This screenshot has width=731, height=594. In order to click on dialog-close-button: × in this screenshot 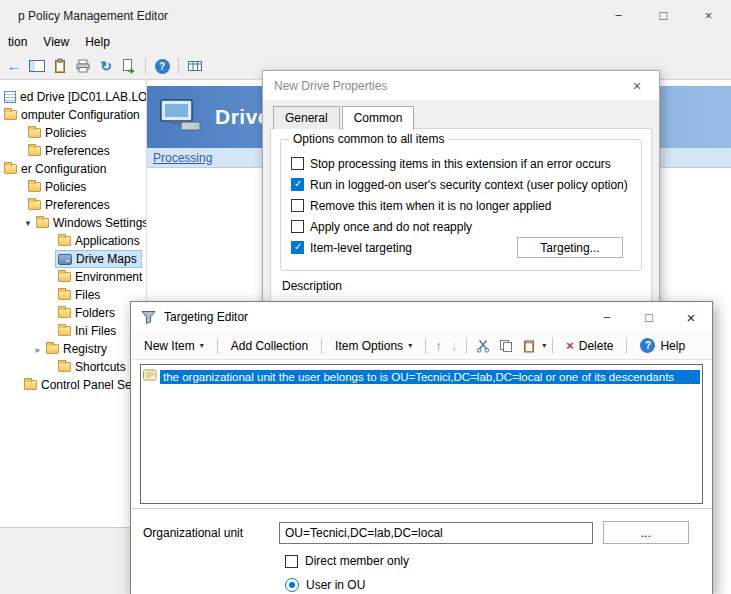, I will do `click(637, 86)`.